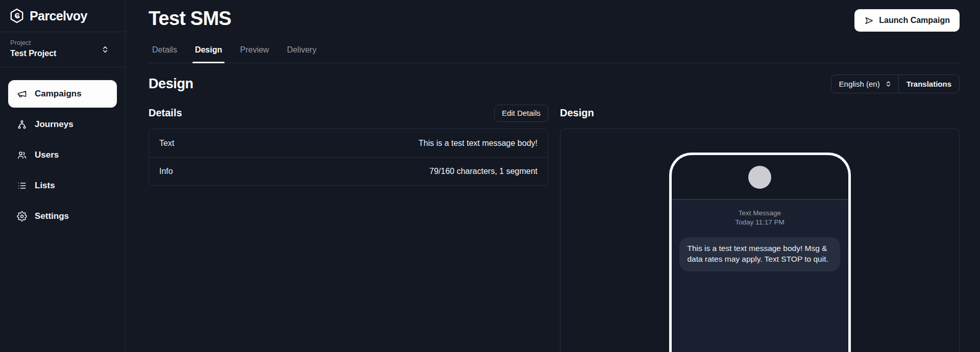 The width and height of the screenshot is (980, 352). I want to click on send-icon, so click(869, 20).